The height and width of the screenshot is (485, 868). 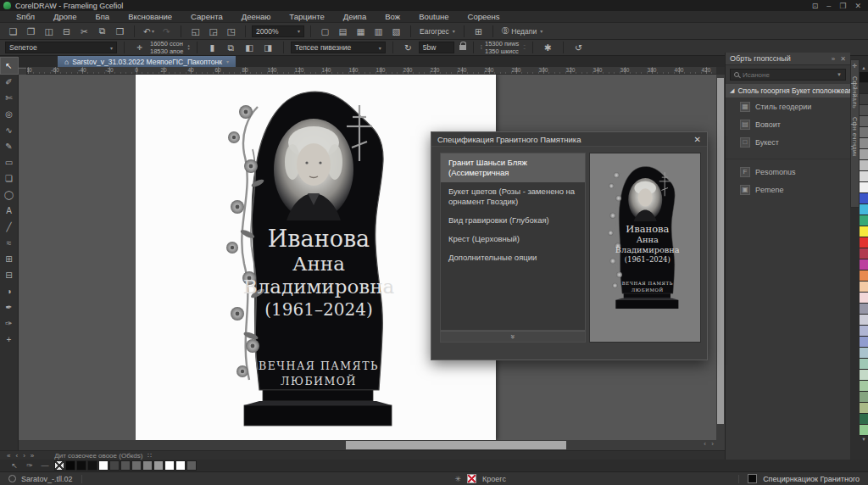 I want to click on scale-icon: ⧉, so click(x=231, y=47).